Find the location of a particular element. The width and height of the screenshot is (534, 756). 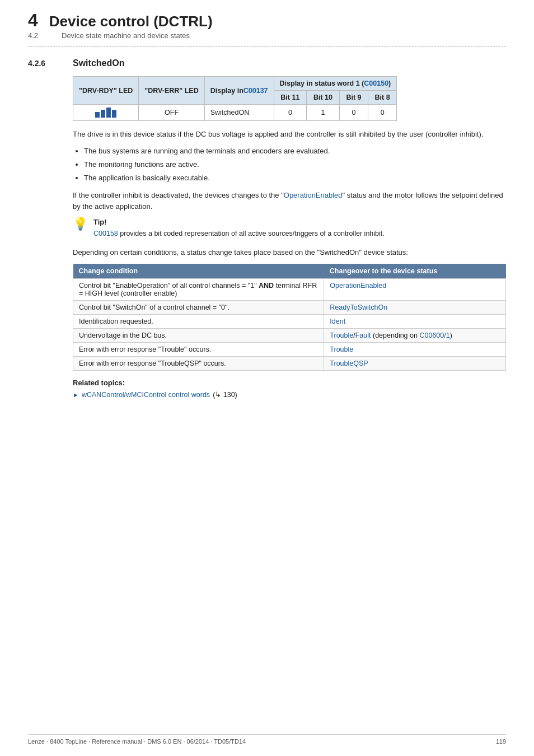

td-drv-rdy-led is located at coordinates (106, 113).